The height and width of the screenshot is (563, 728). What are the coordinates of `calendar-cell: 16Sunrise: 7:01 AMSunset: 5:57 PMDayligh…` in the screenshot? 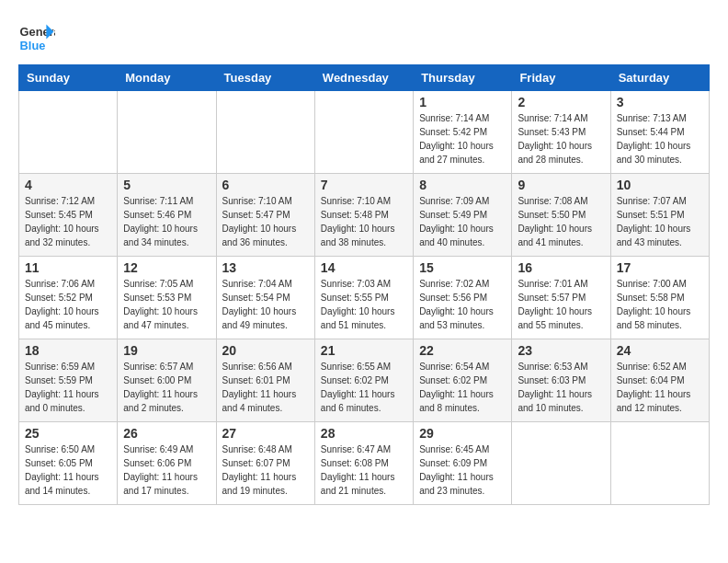 It's located at (561, 298).